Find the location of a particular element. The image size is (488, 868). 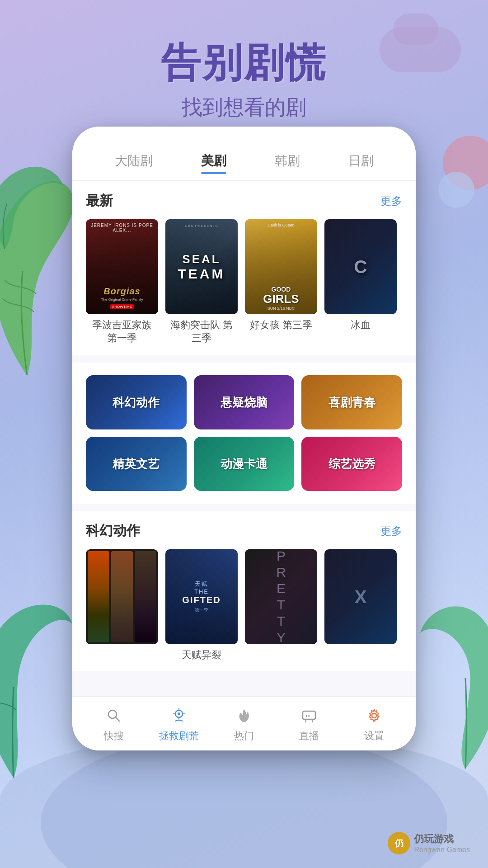

watermark-text: 仍玩游戏 Rengwan Games is located at coordinates (442, 843).